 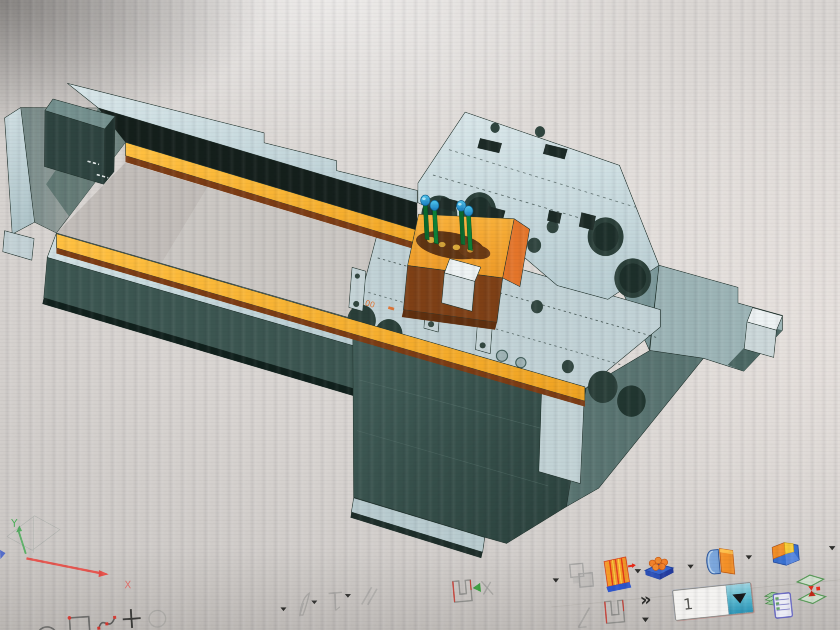 I want to click on analysis-green-icon, so click(x=483, y=588).